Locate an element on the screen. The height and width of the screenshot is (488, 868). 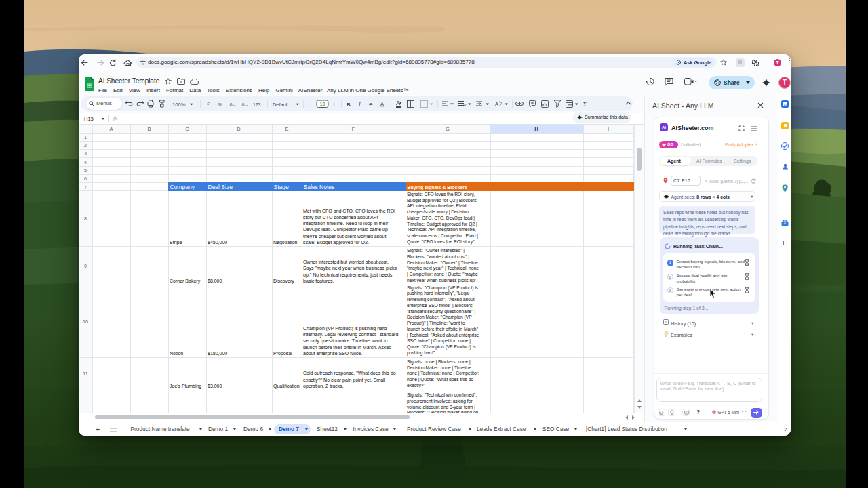
svg-text: G is located at coordinates (448, 129).